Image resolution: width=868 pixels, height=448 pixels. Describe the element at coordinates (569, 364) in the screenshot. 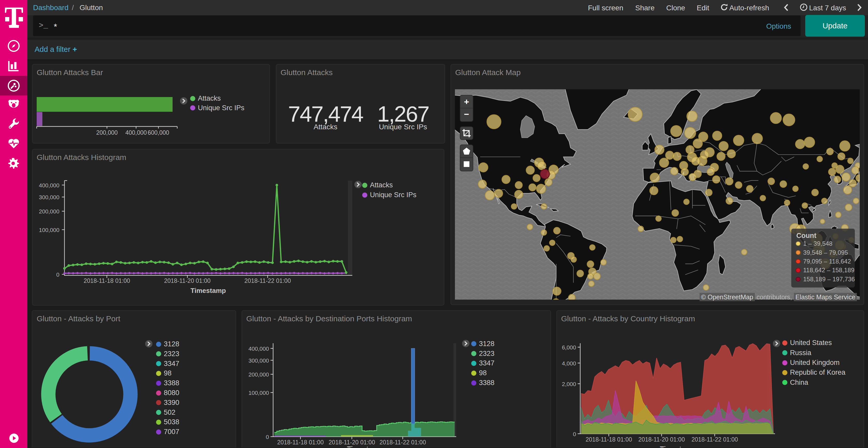

I see `svg-text: 4,000` at that location.